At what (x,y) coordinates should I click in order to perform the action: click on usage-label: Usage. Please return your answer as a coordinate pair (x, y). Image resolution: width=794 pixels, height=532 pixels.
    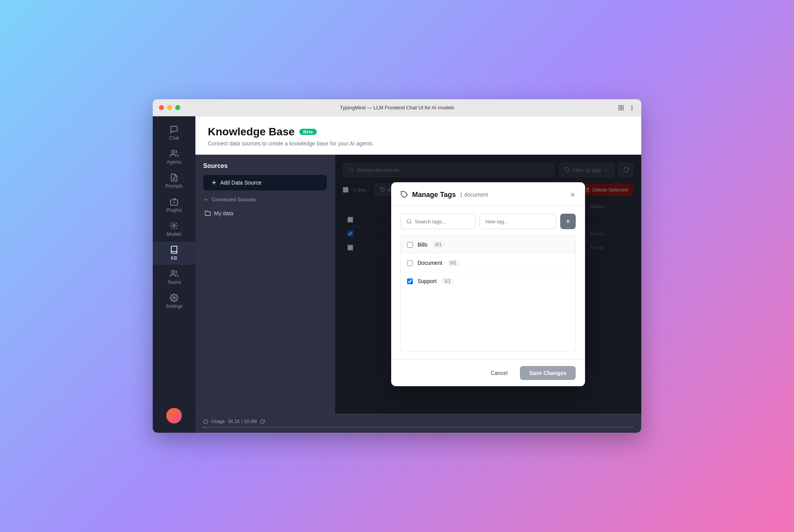
    Looking at the image, I should click on (218, 421).